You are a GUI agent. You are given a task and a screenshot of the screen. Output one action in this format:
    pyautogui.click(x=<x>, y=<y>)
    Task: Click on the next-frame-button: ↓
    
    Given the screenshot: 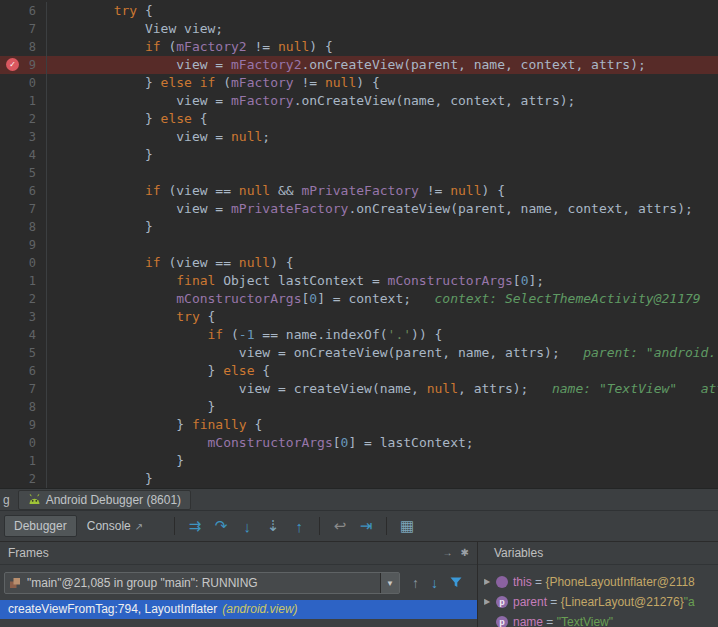 What is the action you would take?
    pyautogui.click(x=434, y=583)
    